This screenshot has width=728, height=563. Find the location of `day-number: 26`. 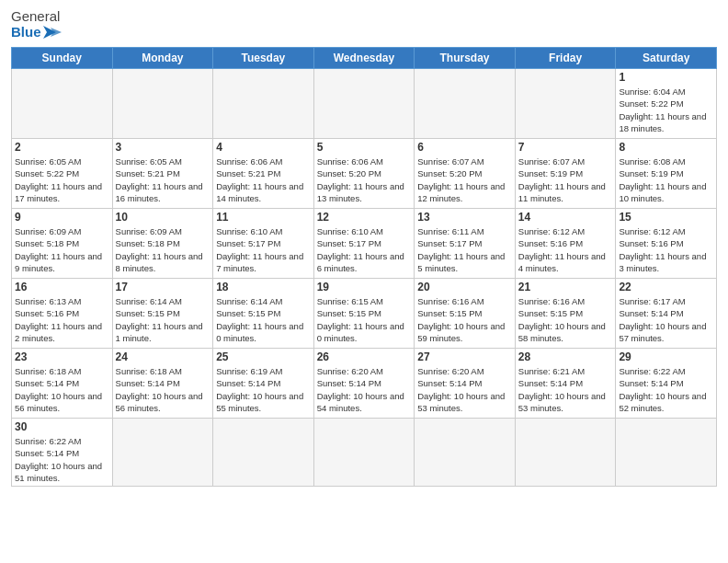

day-number: 26 is located at coordinates (364, 357).